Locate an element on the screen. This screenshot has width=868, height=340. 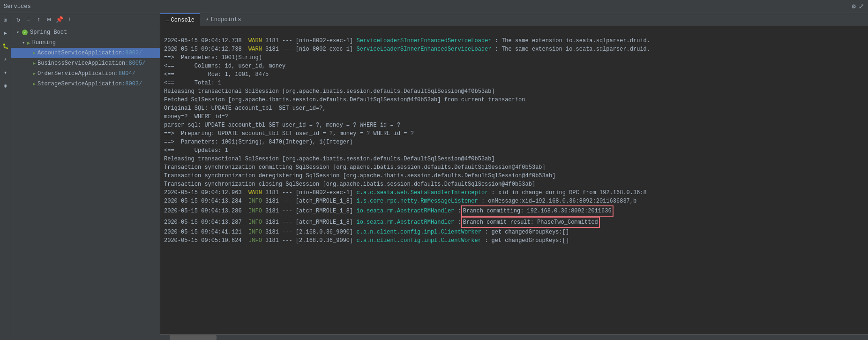
tab-console: ≡ Console is located at coordinates (180, 20).